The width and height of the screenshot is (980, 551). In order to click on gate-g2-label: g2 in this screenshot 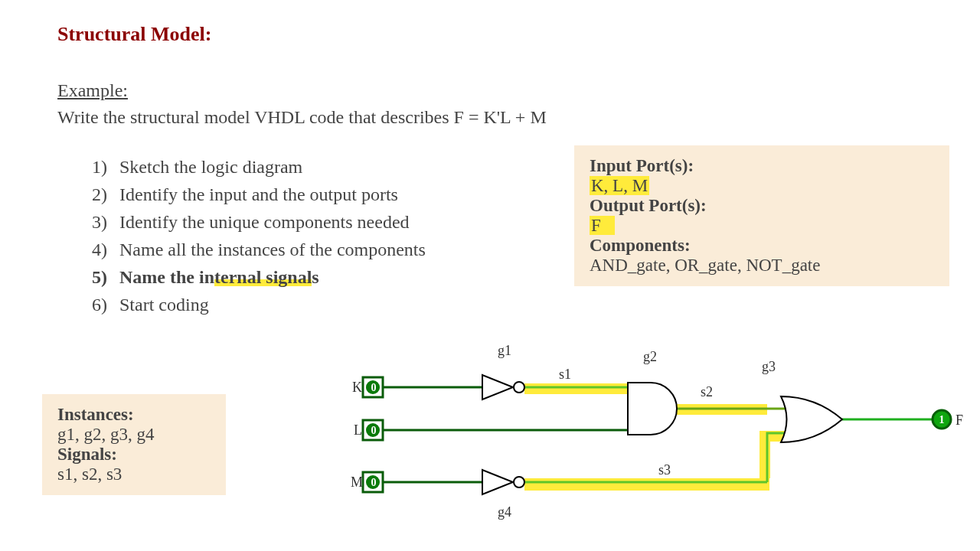, I will do `click(650, 357)`.